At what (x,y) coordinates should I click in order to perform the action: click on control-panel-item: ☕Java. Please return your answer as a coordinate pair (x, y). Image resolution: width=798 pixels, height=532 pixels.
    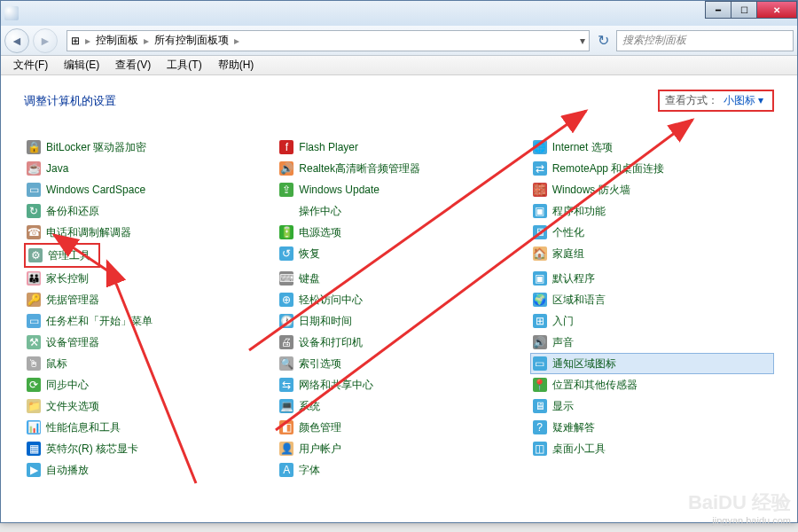
    Looking at the image, I should click on (145, 168).